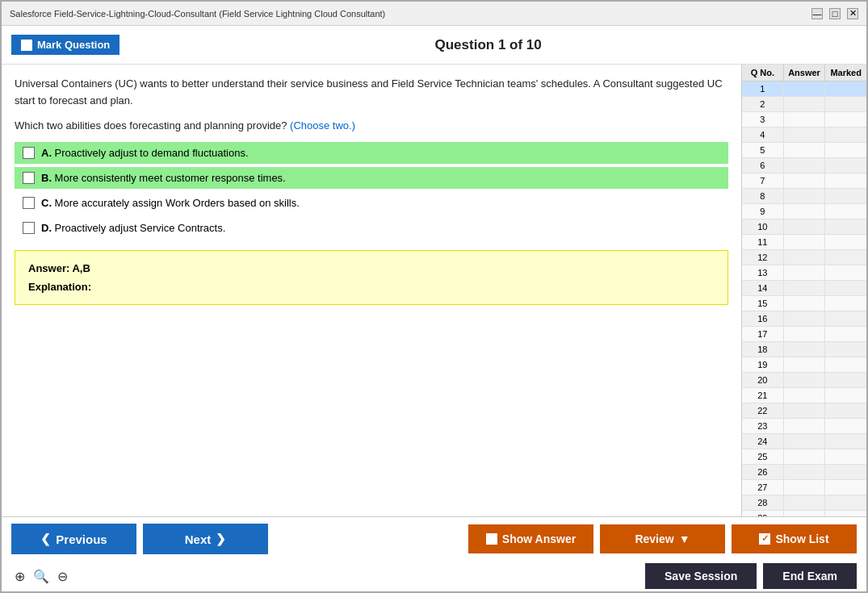  Describe the element at coordinates (804, 119) in the screenshot. I see `sidebar-row: 3` at that location.